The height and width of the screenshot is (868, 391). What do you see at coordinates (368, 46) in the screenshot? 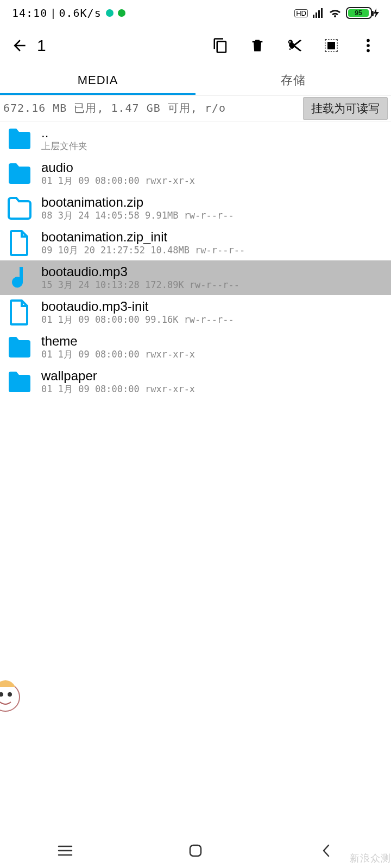
I see `more-button` at bounding box center [368, 46].